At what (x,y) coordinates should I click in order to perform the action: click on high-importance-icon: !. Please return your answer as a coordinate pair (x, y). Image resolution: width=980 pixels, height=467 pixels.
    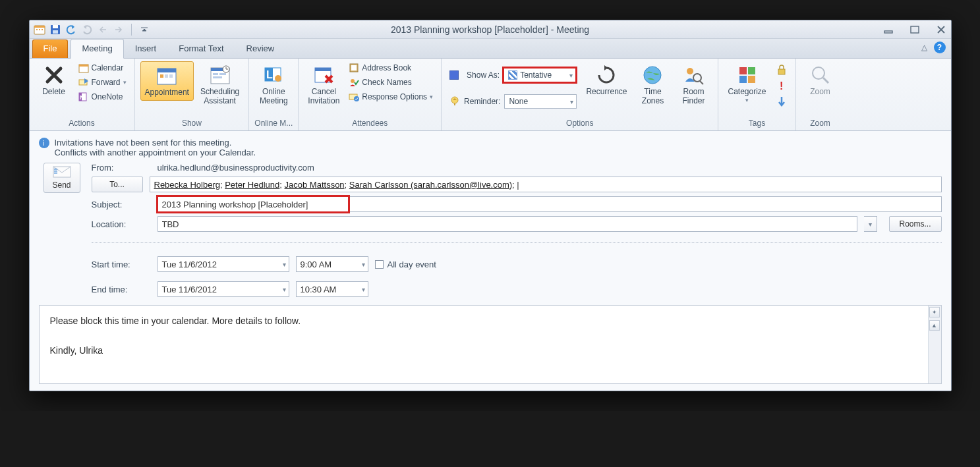
    Looking at the image, I should click on (782, 86).